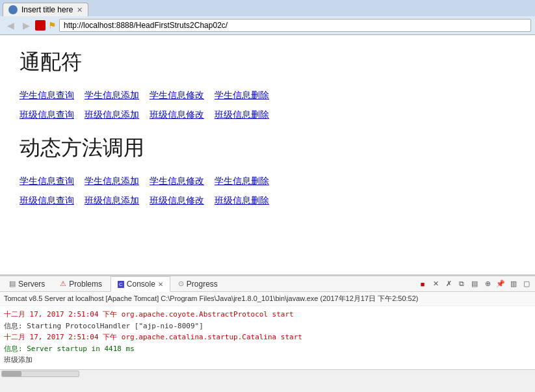 The height and width of the screenshot is (392, 535). What do you see at coordinates (47, 181) in the screenshot?
I see `s2-link-1: 学生信息查询` at bounding box center [47, 181].